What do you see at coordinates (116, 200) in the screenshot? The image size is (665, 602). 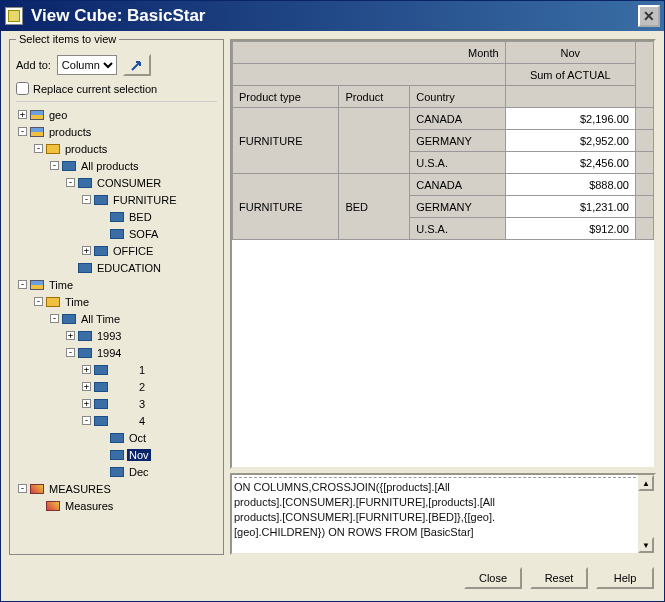 I see `tree-item: -FURNITURE` at bounding box center [116, 200].